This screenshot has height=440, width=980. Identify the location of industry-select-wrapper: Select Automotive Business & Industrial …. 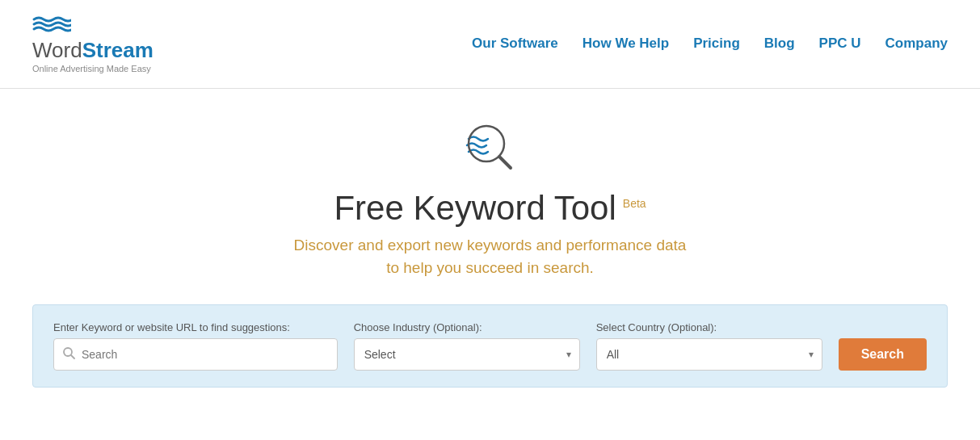
(467, 354).